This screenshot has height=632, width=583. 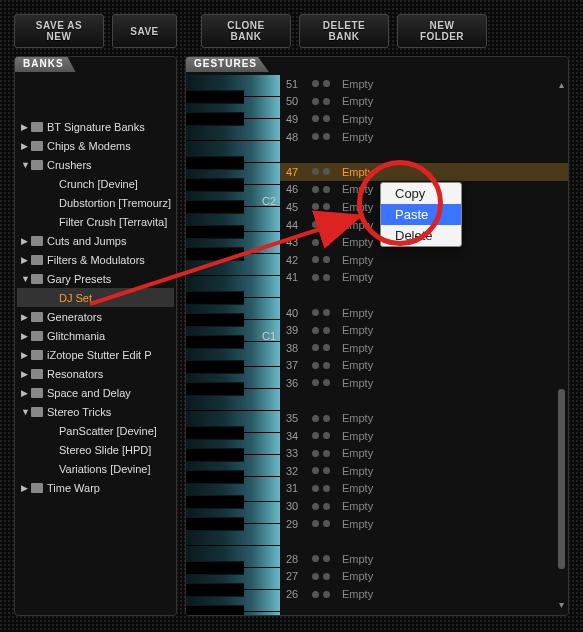 I want to click on bank-item: Dubstortion [Tremourz], so click(x=96, y=202).